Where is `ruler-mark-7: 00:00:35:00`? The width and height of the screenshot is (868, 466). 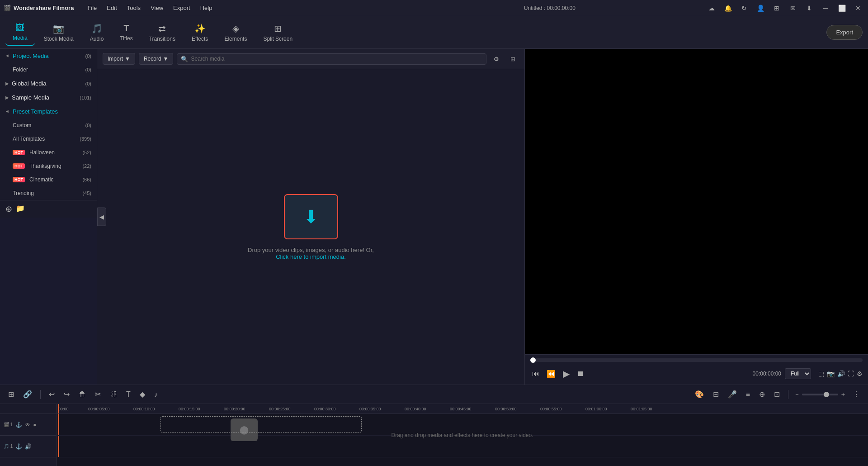 ruler-mark-7: 00:00:35:00 is located at coordinates (370, 409).